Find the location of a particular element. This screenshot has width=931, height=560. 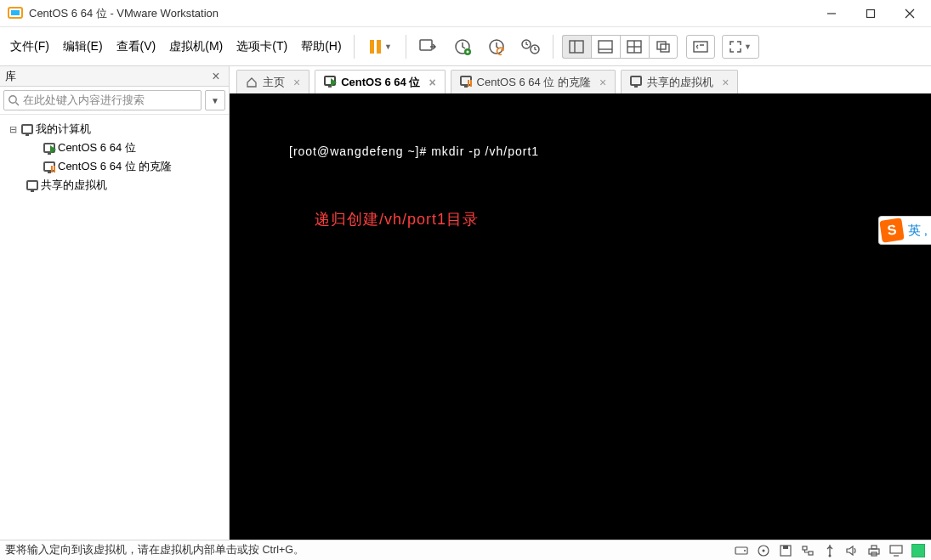

sound-icon is located at coordinates (852, 551).